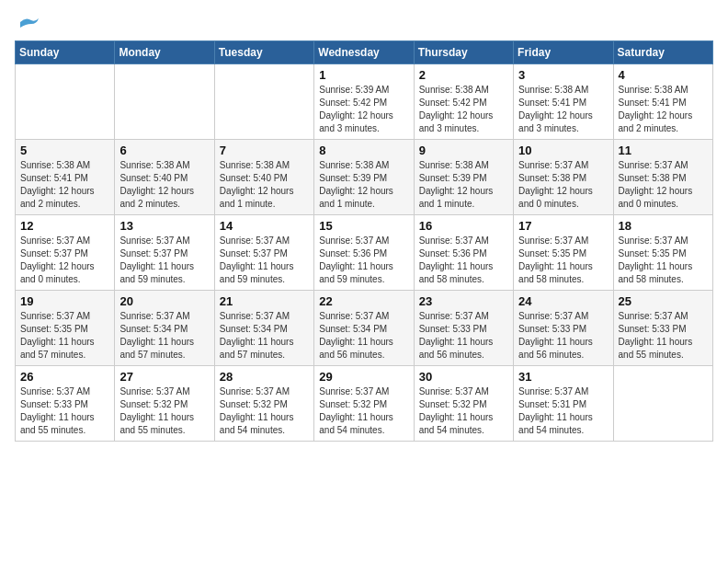 This screenshot has height=563, width=728. Describe the element at coordinates (663, 253) in the screenshot. I see `calendar-day-18: 18Sunrise: 5:37 AM Sunset: 5:35 PM Dayli…` at that location.